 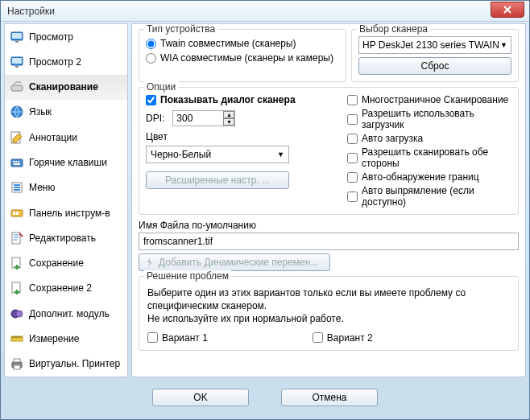 What do you see at coordinates (151, 100) in the screenshot?
I see `chk-show-dialog` at bounding box center [151, 100].